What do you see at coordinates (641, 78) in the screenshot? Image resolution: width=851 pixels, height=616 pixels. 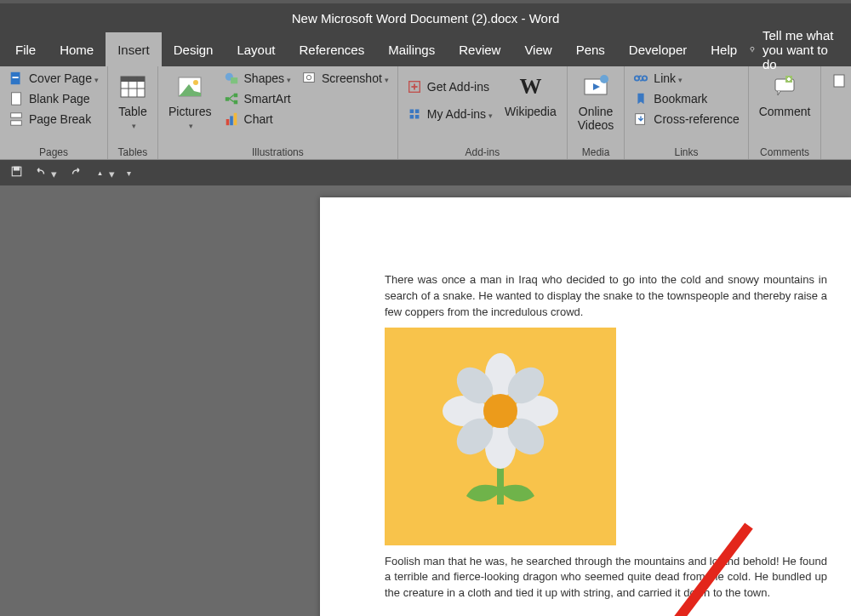 I see `link-icon` at bounding box center [641, 78].